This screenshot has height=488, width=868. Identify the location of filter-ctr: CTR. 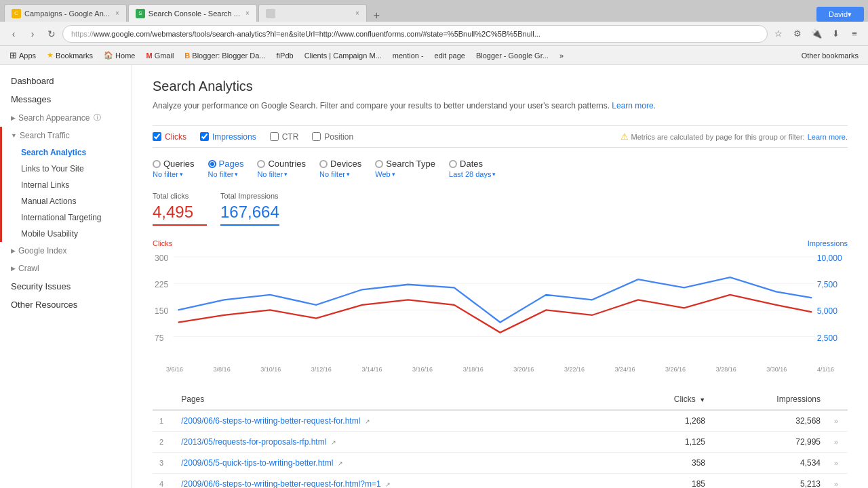
(285, 137).